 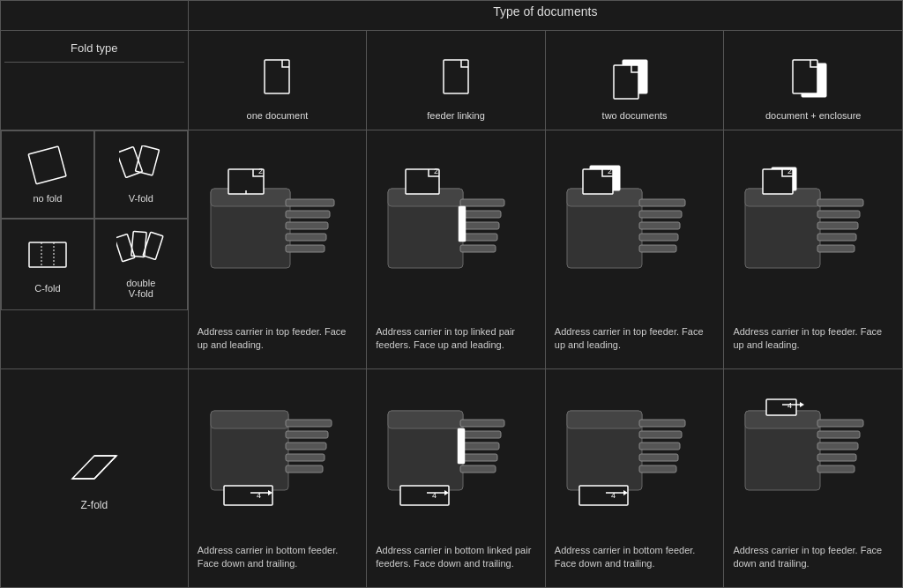 What do you see at coordinates (635, 115) in the screenshot?
I see `two-documents-label: two documents` at bounding box center [635, 115].